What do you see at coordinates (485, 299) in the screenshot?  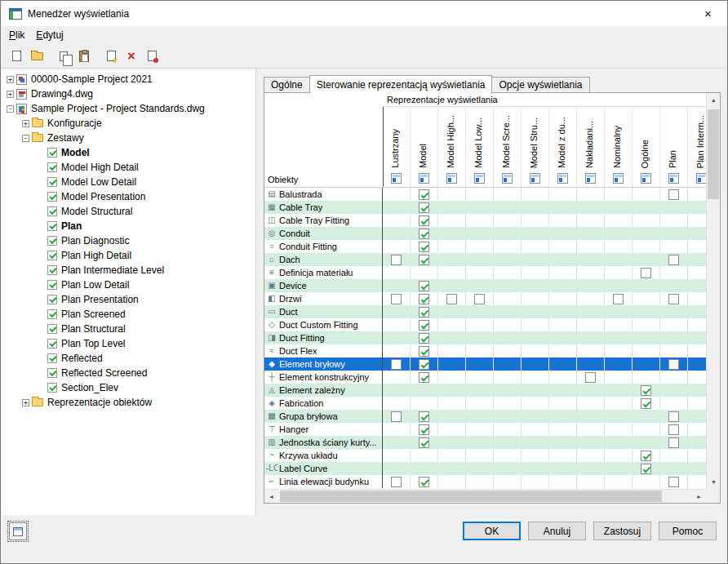 I see `table-row-drzwi: ◧Drzwi` at bounding box center [485, 299].